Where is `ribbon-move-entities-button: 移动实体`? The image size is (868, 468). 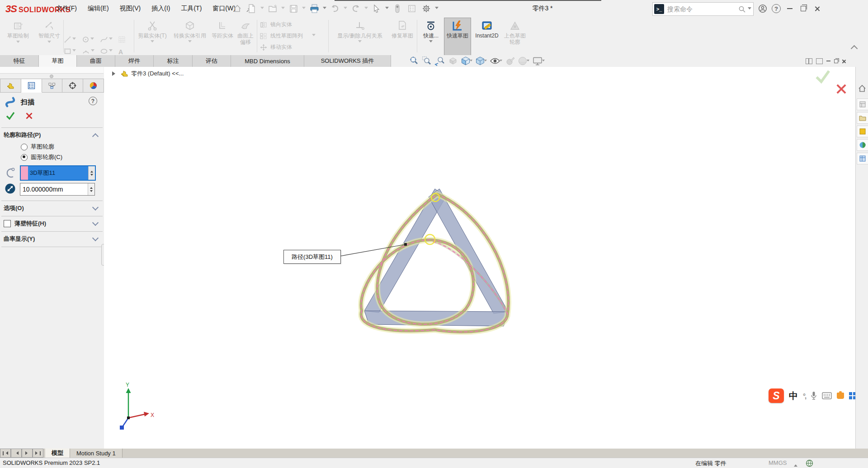 ribbon-move-entities-button: 移动实体 is located at coordinates (293, 47).